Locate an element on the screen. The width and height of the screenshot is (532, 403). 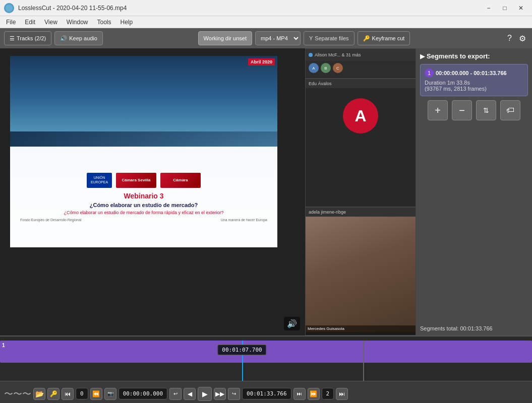
go-to-end-button: ⏭ is located at coordinates (342, 394).